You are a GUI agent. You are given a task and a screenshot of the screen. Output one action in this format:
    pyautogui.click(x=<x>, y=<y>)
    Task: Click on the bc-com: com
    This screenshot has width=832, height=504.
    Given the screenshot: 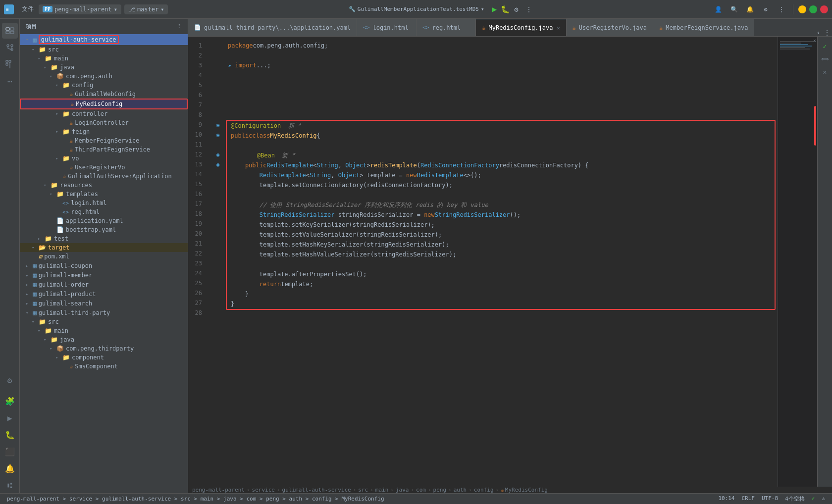 What is the action you would take?
    pyautogui.click(x=421, y=490)
    